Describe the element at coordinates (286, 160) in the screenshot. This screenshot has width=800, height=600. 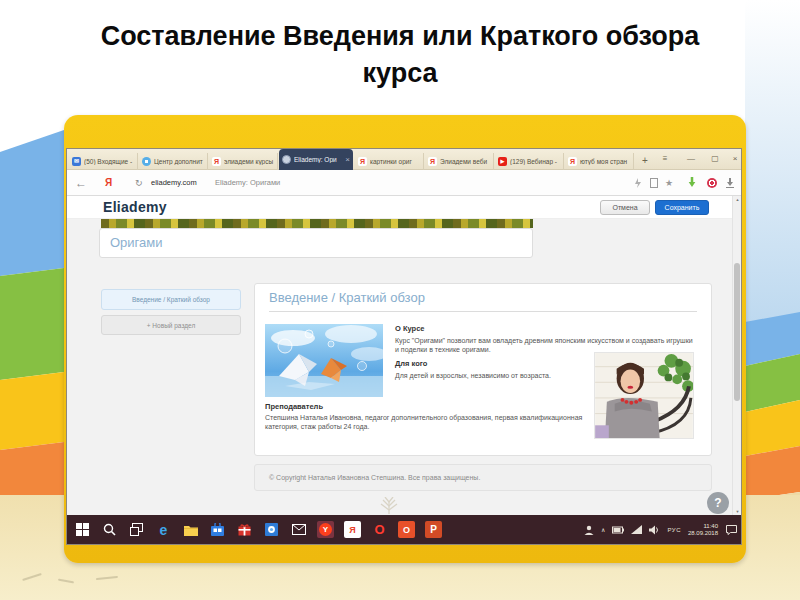
I see `eliademy-icon` at that location.